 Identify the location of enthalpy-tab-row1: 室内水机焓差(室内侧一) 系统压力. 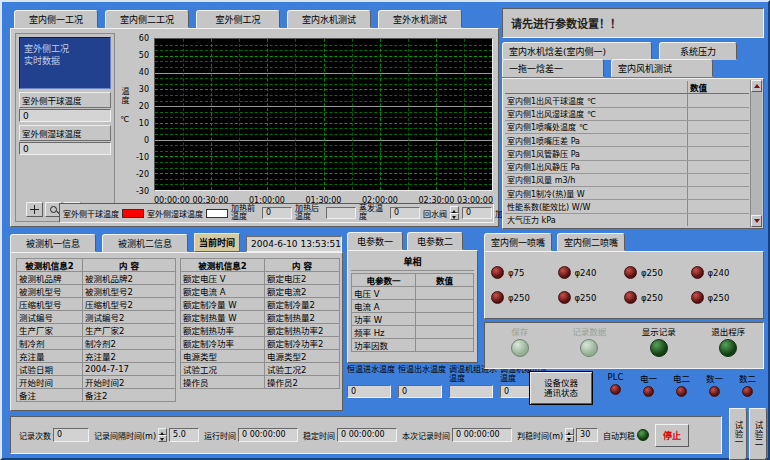
(633, 52).